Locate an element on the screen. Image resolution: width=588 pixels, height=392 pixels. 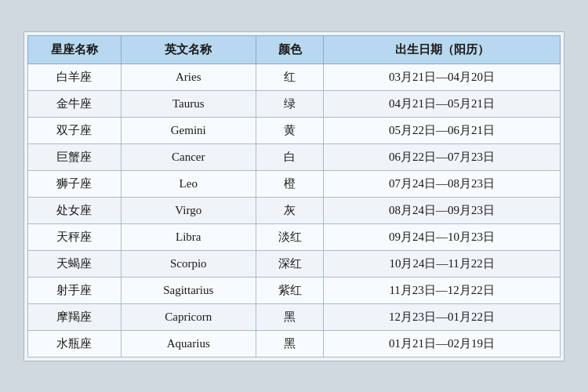
cell-en: Taurus is located at coordinates (188, 103).